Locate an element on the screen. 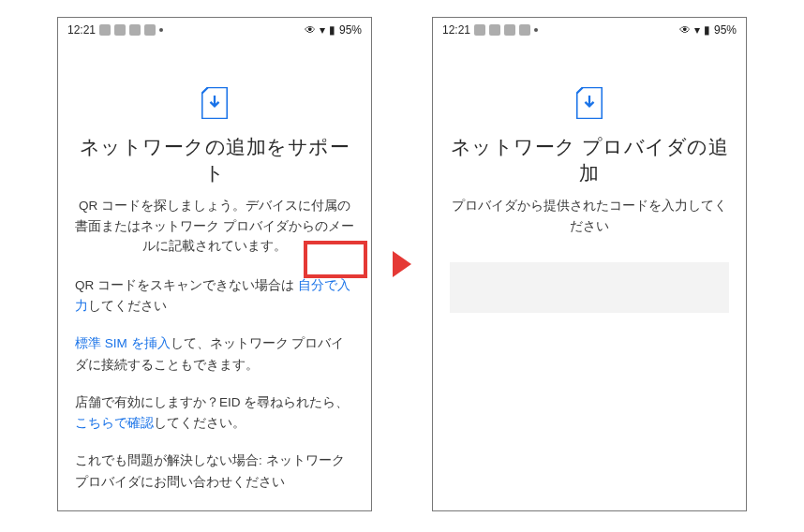  activation-code-input is located at coordinates (589, 288).